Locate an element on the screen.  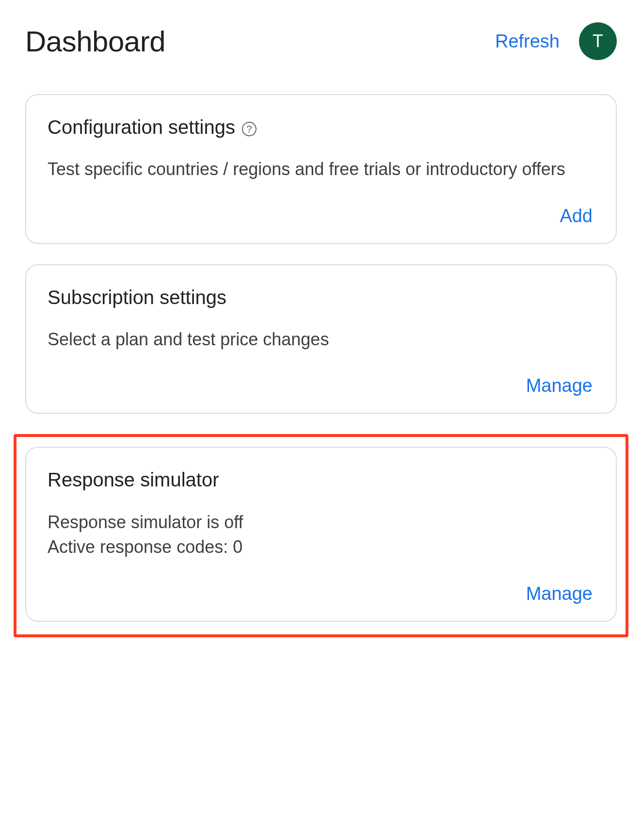
card-title: Subscription settings is located at coordinates (137, 298).